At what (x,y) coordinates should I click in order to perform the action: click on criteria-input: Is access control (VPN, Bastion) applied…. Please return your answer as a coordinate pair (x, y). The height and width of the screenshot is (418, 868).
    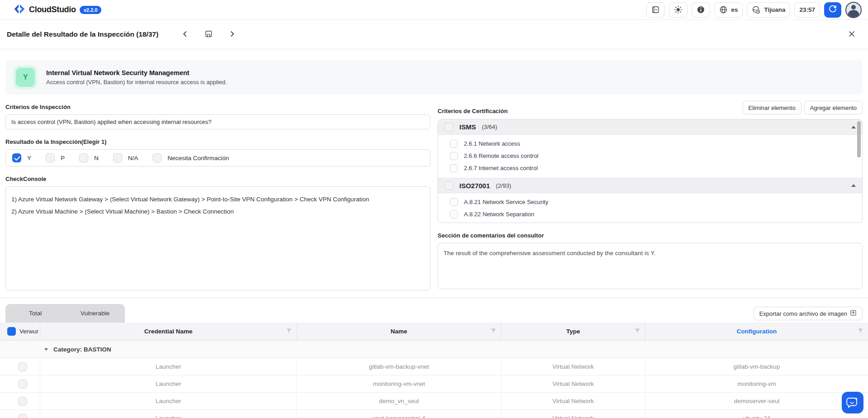
    Looking at the image, I should click on (218, 122).